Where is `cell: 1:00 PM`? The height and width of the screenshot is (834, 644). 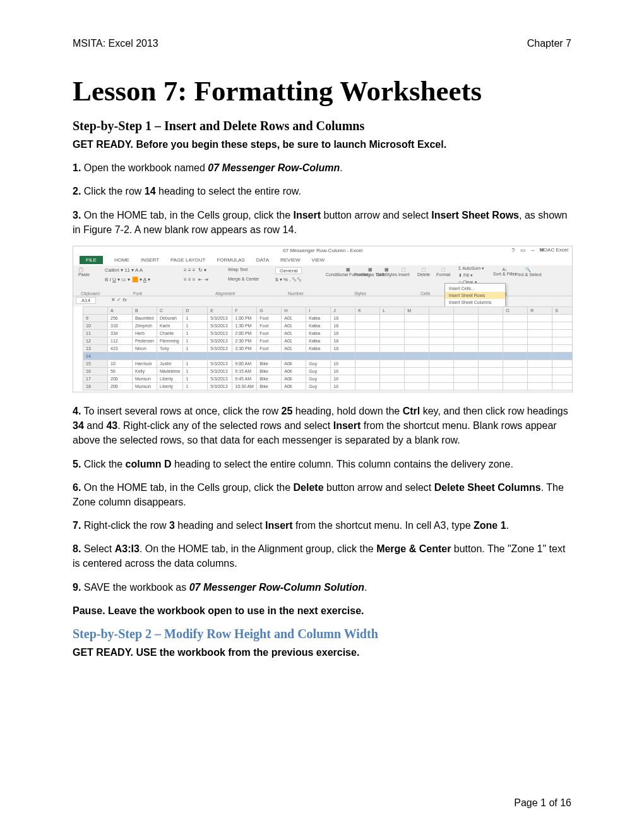 cell: 1:00 PM is located at coordinates (245, 318).